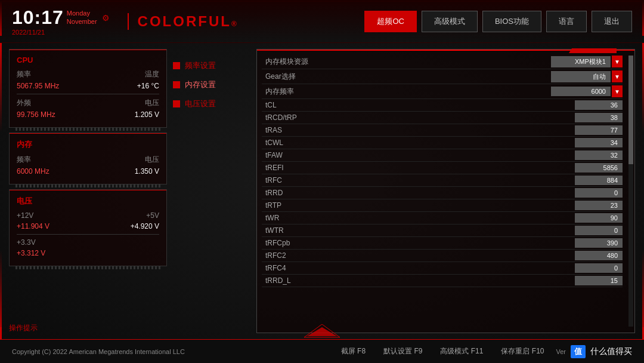 This screenshot has width=644, height=363. What do you see at coordinates (487, 180) in the screenshot?
I see `memory-row-value: 884` at bounding box center [487, 180].